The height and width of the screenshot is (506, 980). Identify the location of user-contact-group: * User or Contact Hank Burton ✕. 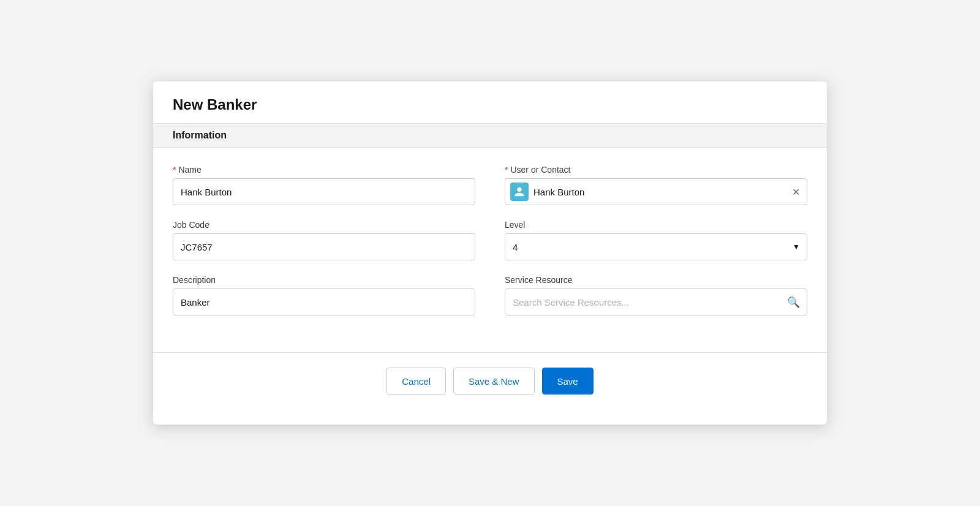
(656, 185).